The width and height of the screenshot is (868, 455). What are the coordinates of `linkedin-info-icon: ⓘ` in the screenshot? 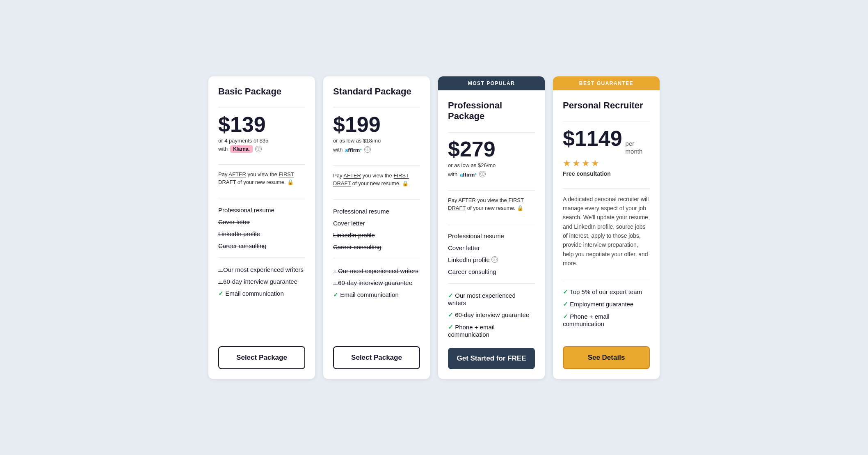 It's located at (495, 260).